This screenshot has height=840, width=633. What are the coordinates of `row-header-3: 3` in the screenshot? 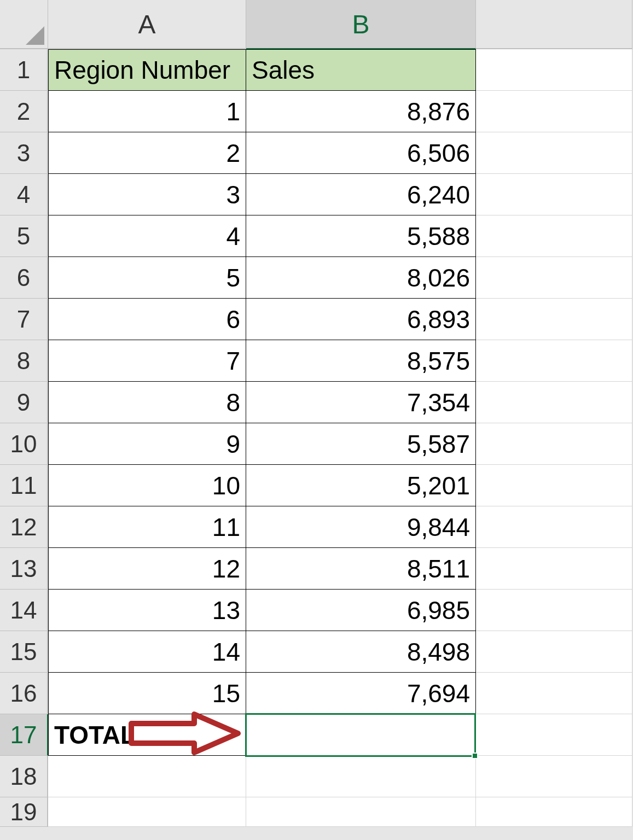 It's located at (24, 153).